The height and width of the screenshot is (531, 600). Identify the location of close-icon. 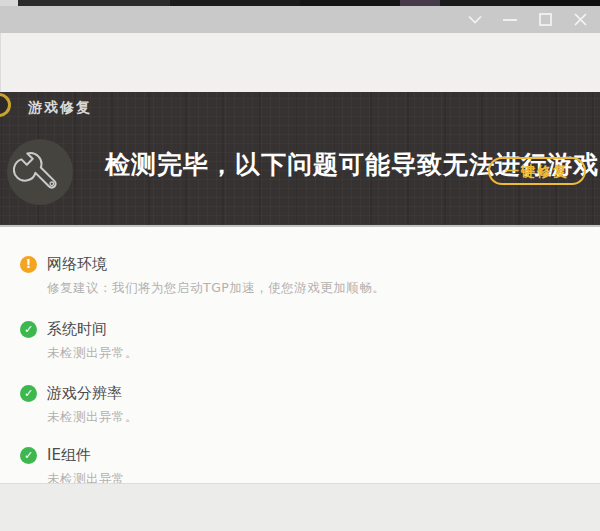
(580, 20).